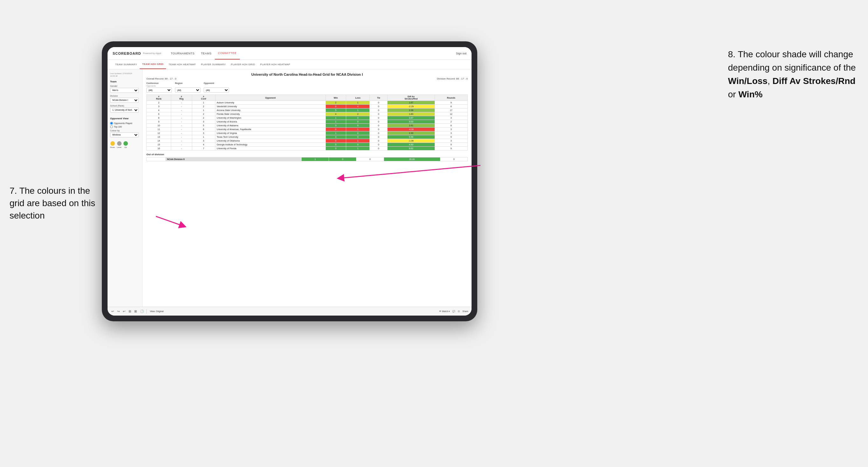 The height and width of the screenshot is (467, 868). I want to click on sidebar: Last Updated: 27/03/2024 16:55:38 Team G…, so click(125, 188).